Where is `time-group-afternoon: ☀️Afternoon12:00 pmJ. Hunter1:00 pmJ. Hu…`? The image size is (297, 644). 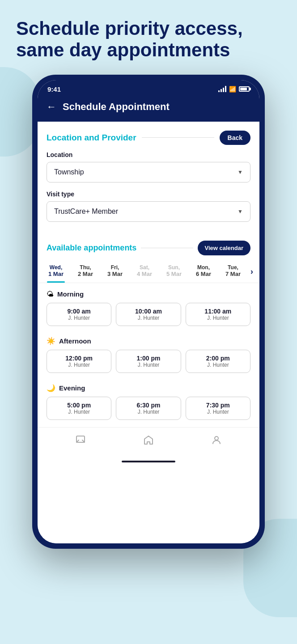
time-group-afternoon: ☀️Afternoon12:00 pmJ. Hunter1:00 pmJ. Hu… is located at coordinates (148, 357).